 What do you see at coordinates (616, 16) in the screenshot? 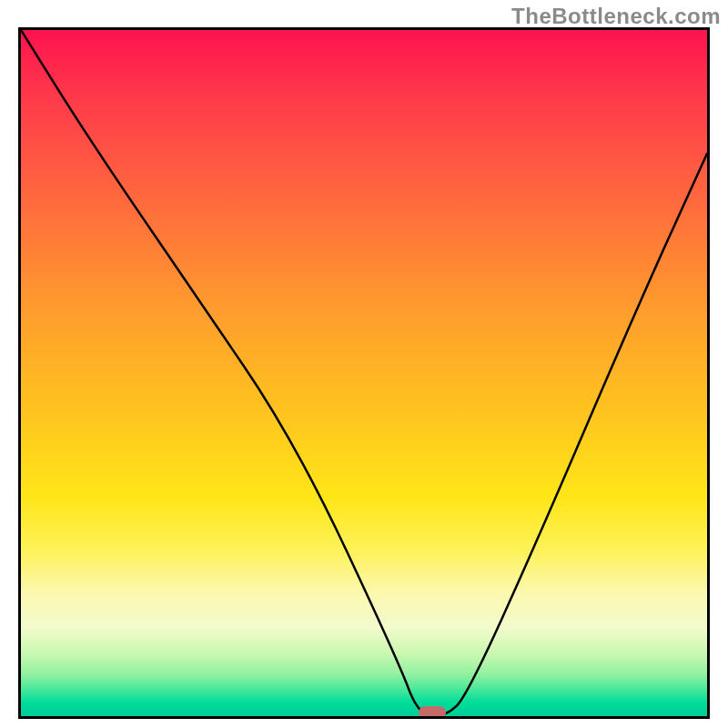
I see `watermark-text: TheBottleneck.com` at bounding box center [616, 16].